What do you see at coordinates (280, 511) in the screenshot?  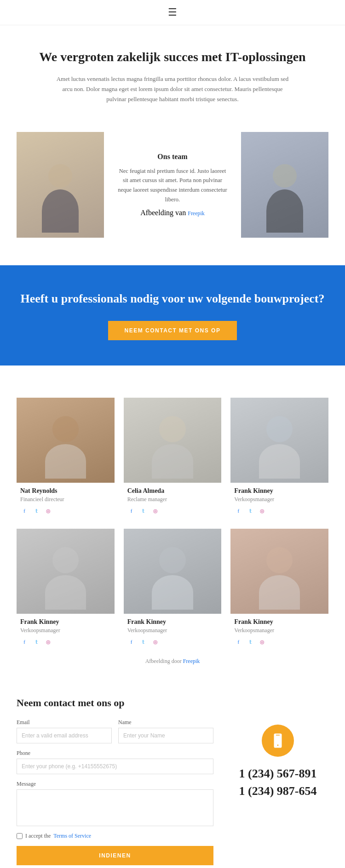 I see `social-icons-frank-1: f 𝕥 ◎` at bounding box center [280, 511].